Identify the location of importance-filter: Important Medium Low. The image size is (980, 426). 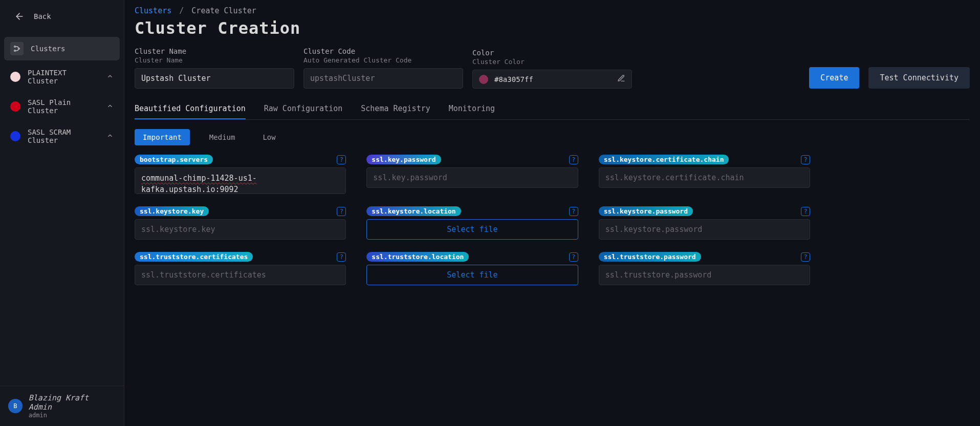
(552, 137).